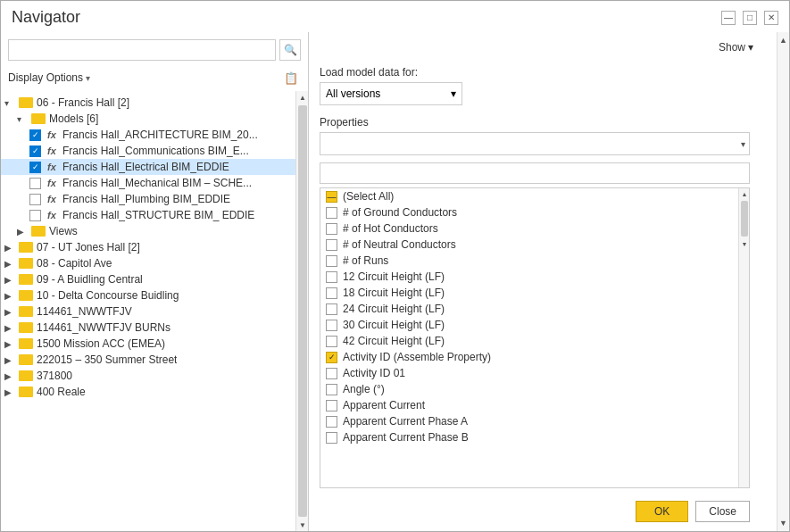  What do you see at coordinates (154, 103) in the screenshot?
I see `tree-item: ▾06 - Francis Hall [2]` at bounding box center [154, 103].